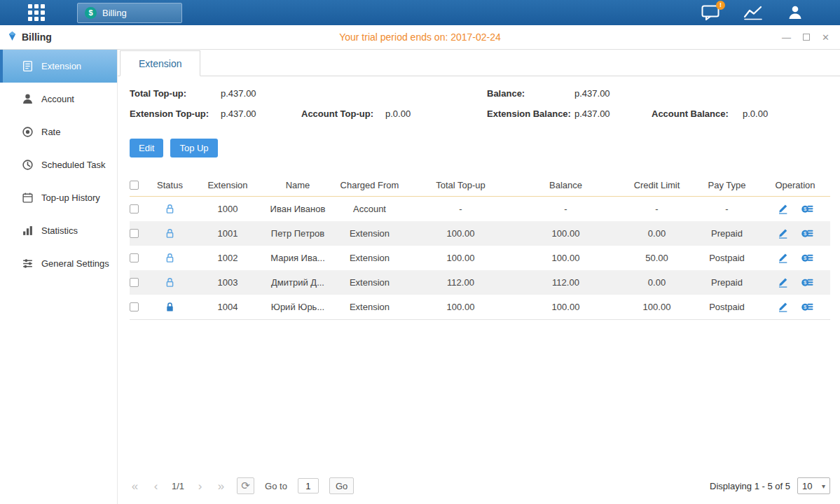  I want to click on apps-grid-icon, so click(36, 13).